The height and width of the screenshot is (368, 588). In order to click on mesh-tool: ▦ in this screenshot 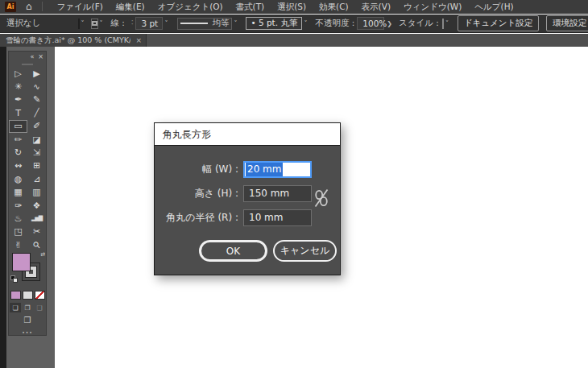, I will do `click(18, 192)`.